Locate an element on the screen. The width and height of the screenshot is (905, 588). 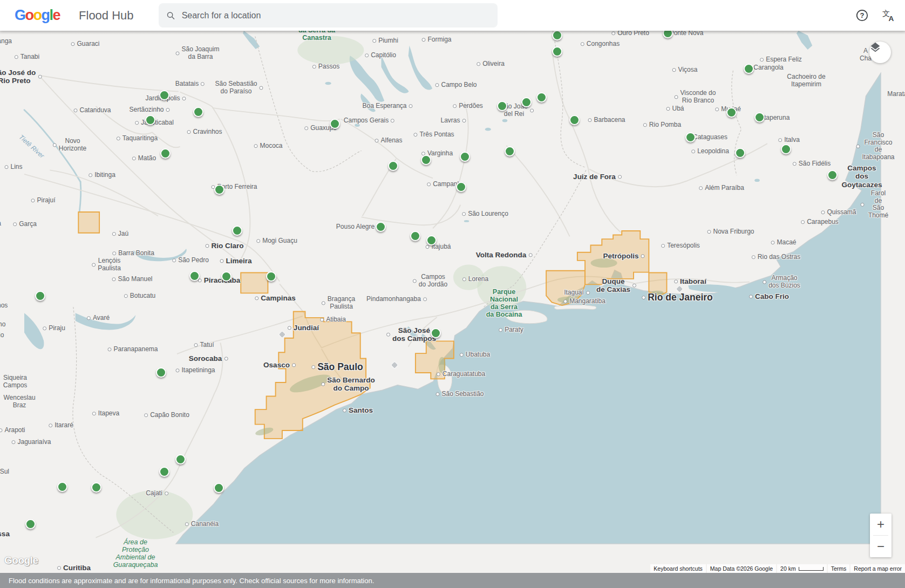
map-label-text: Tatuí is located at coordinates (207, 345).